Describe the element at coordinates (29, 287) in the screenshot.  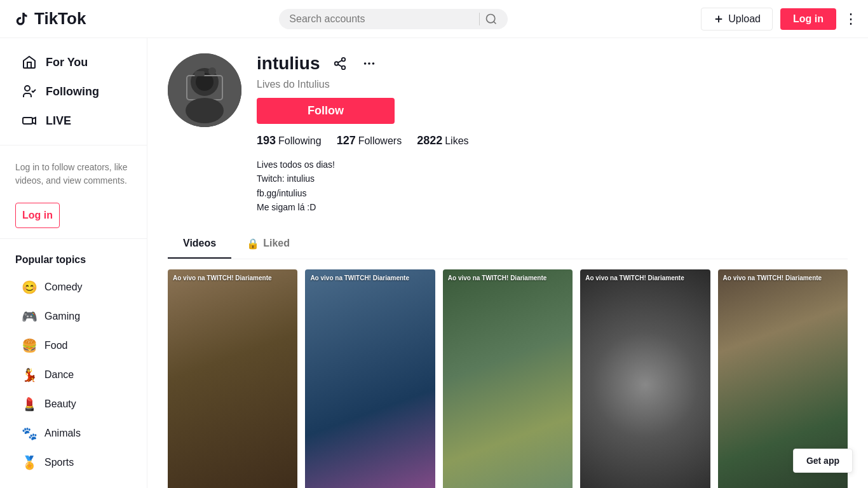
I see `comedy-icon: 😊` at that location.